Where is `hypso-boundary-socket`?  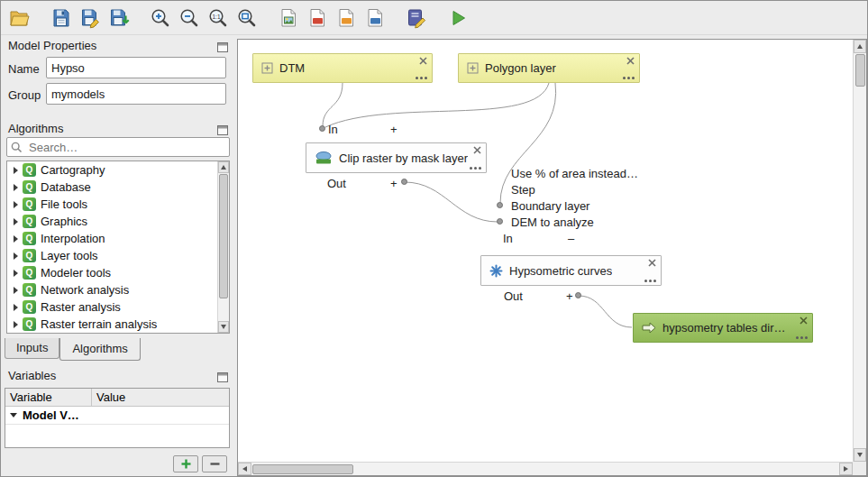 hypso-boundary-socket is located at coordinates (499, 206).